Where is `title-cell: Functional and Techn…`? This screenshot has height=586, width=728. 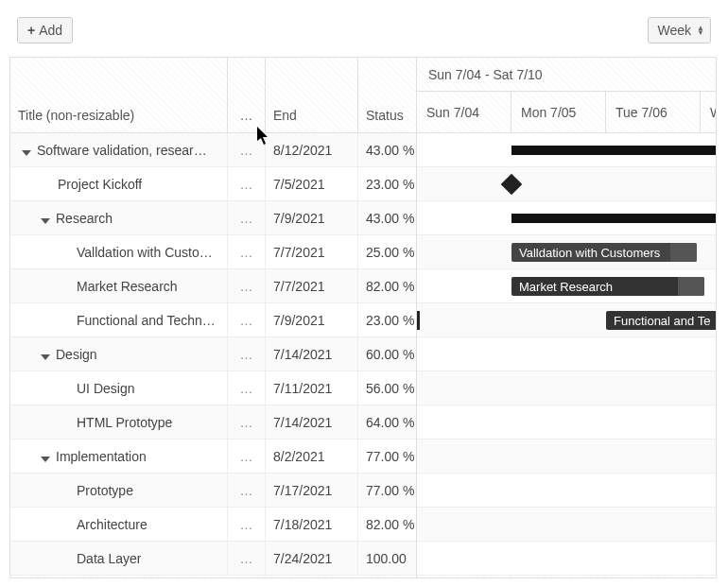 title-cell: Functional and Techn… is located at coordinates (119, 319).